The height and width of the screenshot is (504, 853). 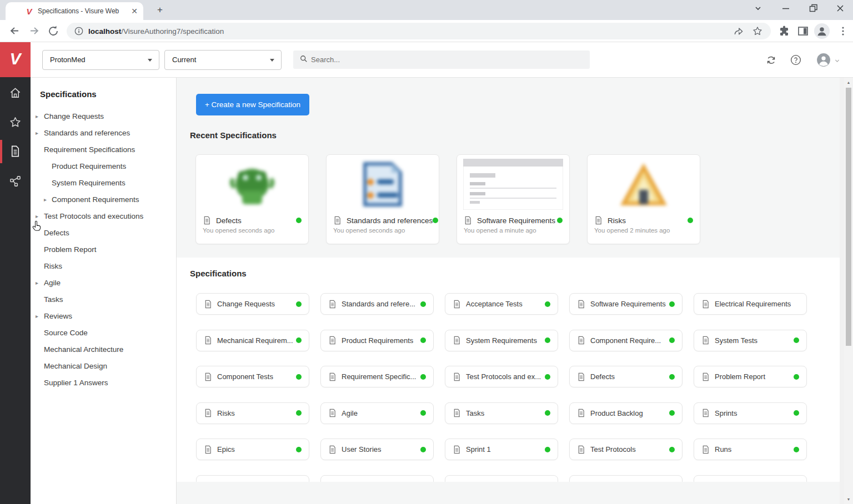 What do you see at coordinates (252, 199) in the screenshot?
I see `recent-card-defects: DefectsYou opened seconds ago` at bounding box center [252, 199].